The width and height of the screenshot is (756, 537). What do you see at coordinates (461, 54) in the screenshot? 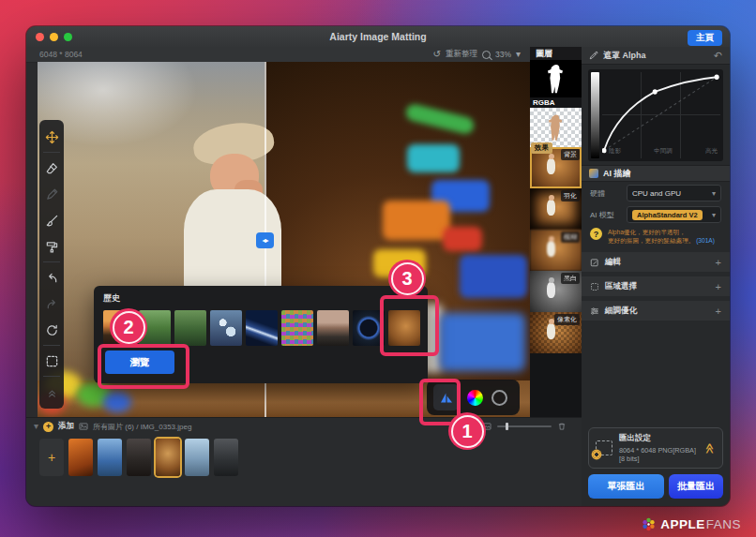
I see `refresh-label: 重新整理` at bounding box center [461, 54].